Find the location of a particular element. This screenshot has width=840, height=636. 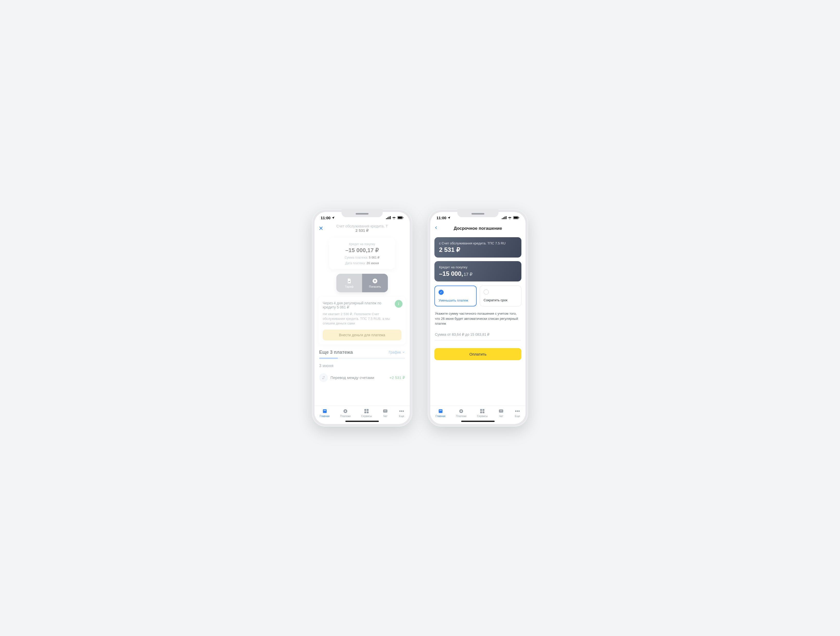

notice-panel: Через 4 дня регулярный платеж по кредиту… is located at coordinates (362, 320).